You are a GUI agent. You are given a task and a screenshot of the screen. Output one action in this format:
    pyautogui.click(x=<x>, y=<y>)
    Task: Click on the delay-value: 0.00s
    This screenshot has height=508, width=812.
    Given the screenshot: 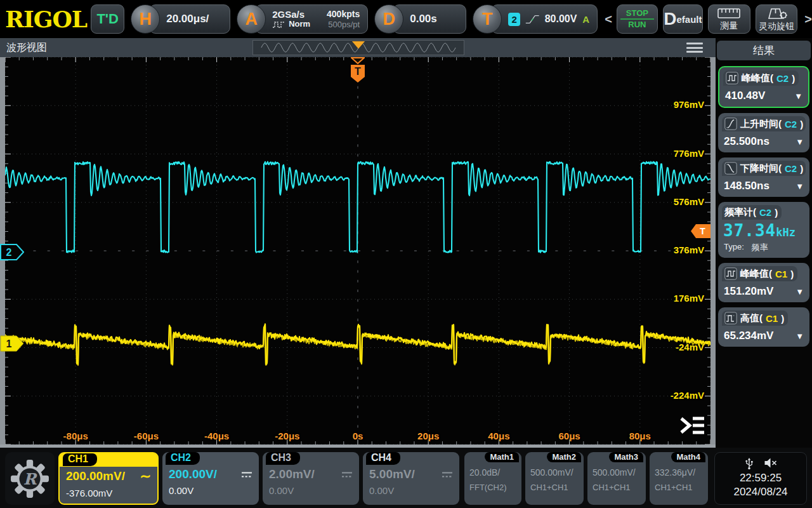 What is the action you would take?
    pyautogui.click(x=424, y=19)
    